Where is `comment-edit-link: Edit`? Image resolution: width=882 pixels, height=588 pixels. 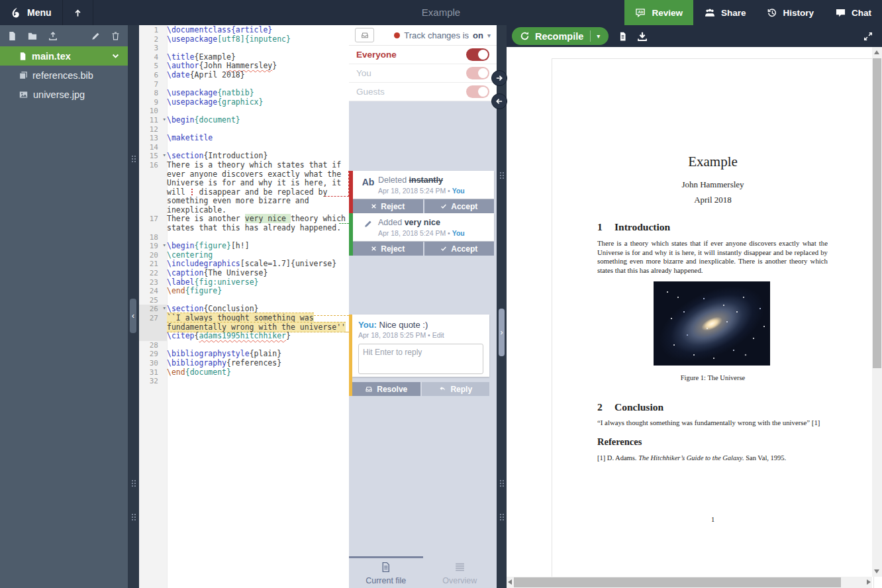 comment-edit-link: Edit is located at coordinates (438, 335).